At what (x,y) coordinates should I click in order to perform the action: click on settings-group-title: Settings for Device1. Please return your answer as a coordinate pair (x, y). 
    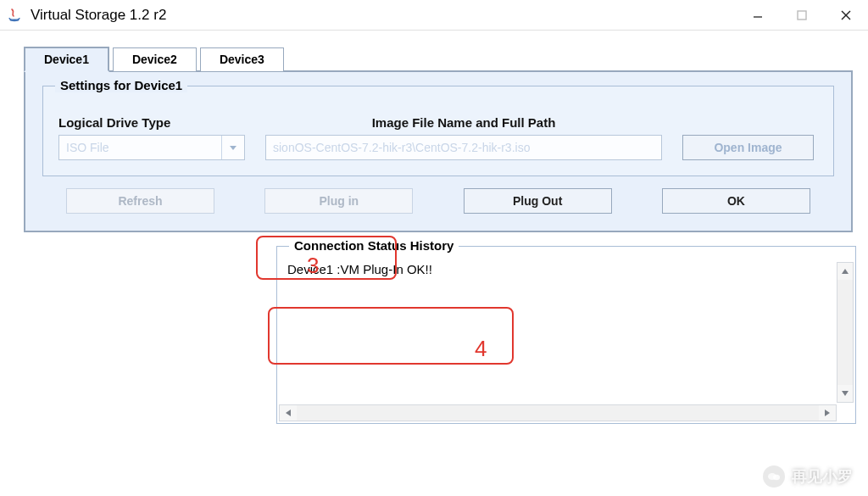
    Looking at the image, I should click on (121, 85).